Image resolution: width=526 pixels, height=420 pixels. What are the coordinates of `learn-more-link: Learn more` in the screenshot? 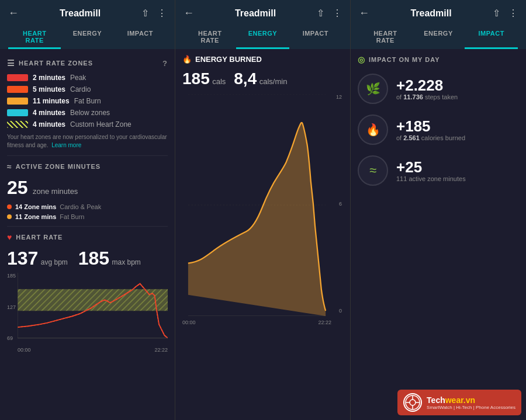 It's located at (67, 145).